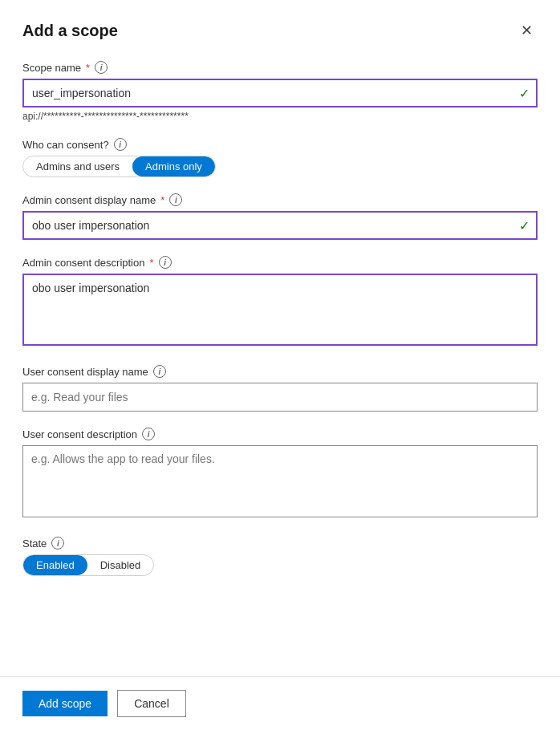  Describe the element at coordinates (280, 481) in the screenshot. I see `user-consent-description-textarea` at that location.